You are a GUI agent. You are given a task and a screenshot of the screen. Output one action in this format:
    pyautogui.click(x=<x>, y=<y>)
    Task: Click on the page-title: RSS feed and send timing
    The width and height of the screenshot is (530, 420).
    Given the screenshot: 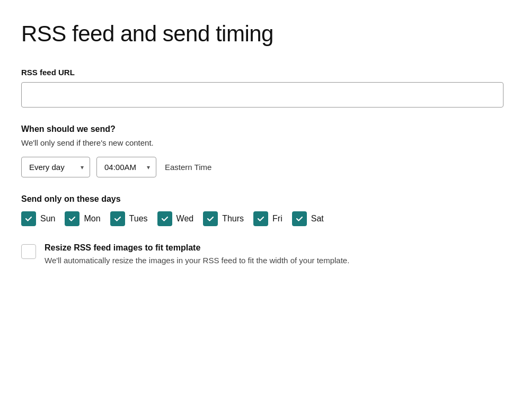 What is the action you would take?
    pyautogui.click(x=265, y=34)
    